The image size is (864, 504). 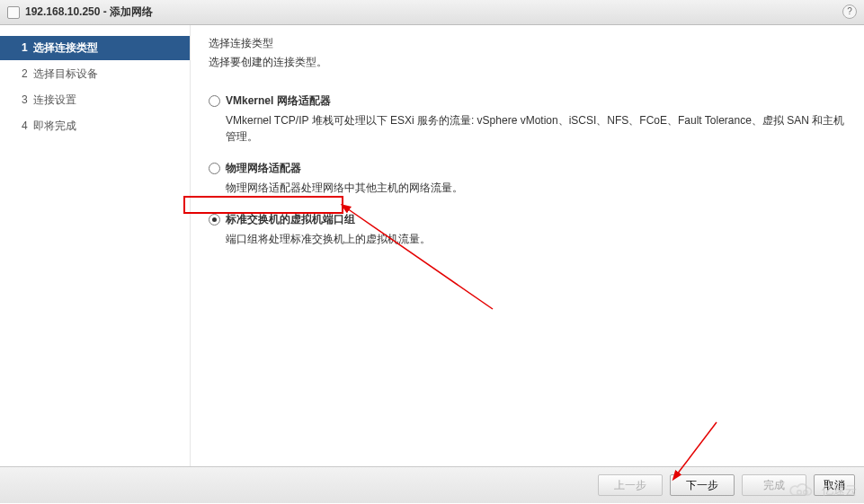 I want to click on radio-row: 标准交换机的虚拟机端口组, so click(x=527, y=219).